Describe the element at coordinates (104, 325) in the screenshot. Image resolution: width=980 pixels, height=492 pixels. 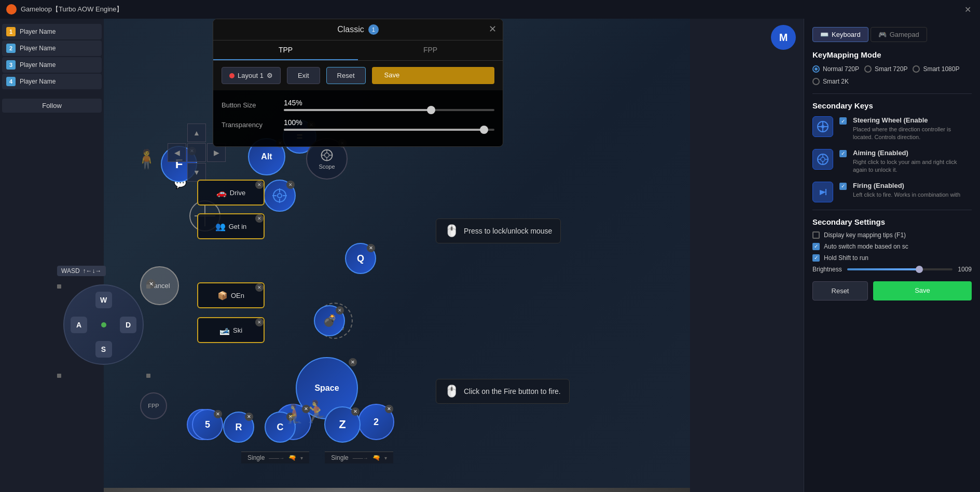
I see `wasd-circle: W A S D` at that location.